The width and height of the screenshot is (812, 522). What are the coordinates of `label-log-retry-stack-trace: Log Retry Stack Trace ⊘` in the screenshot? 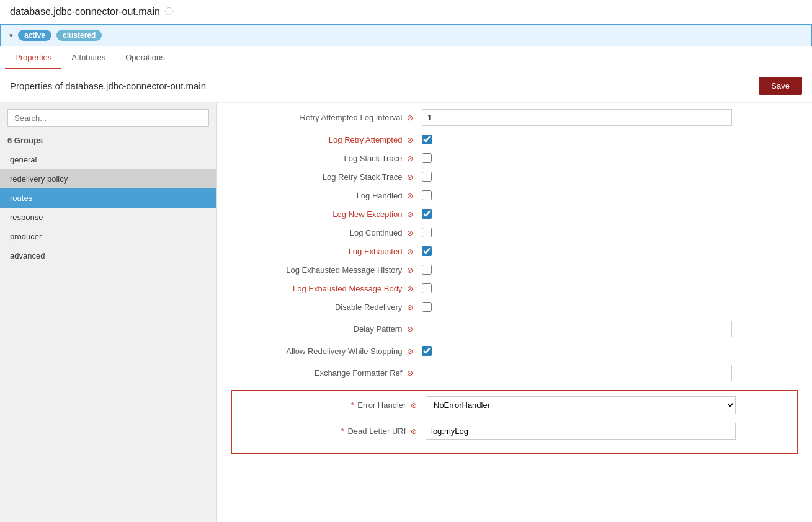 It's located at (329, 177).